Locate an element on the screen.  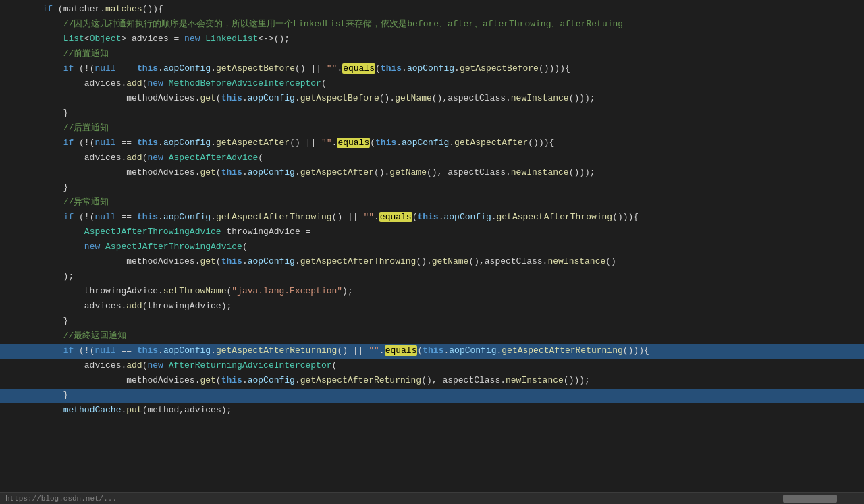
line-18: methodAdvices.get(this.aopConfig.getAspe… is located at coordinates (432, 262).